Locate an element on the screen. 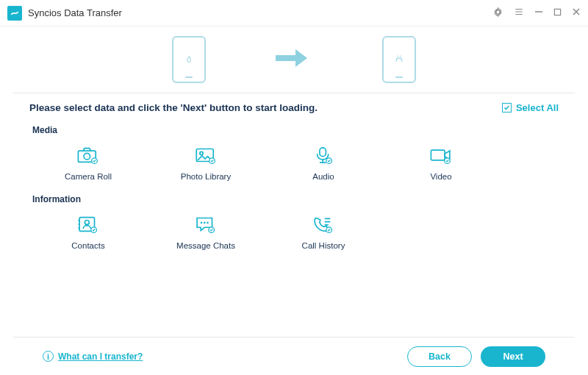 The height and width of the screenshot is (375, 588). item-audio: Audio is located at coordinates (323, 162).